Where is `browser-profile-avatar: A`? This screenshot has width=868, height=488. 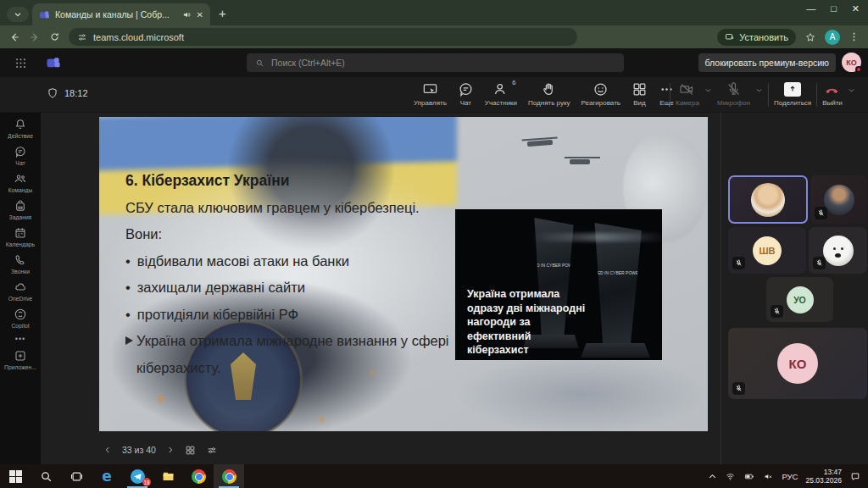
browser-profile-avatar: A is located at coordinates (832, 37).